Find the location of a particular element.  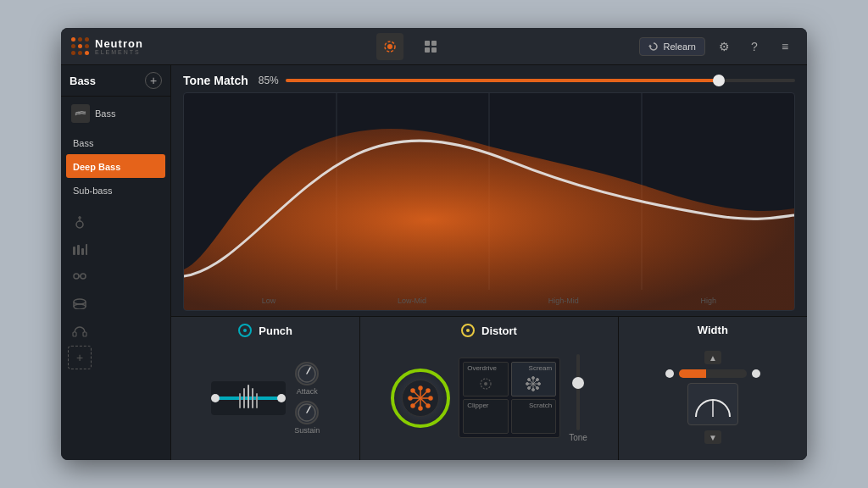

distort-cell-scream: Scream is located at coordinates (534, 380).